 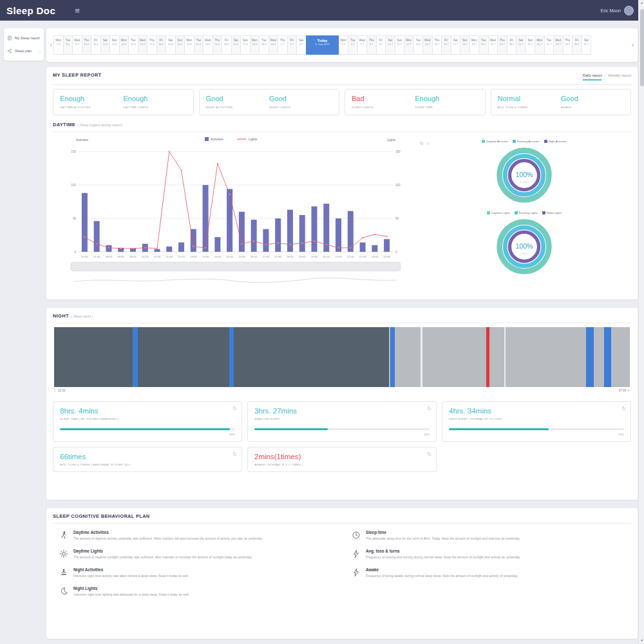 What do you see at coordinates (82, 316) in the screenshot?
I see `night-subtitle: ( Sleep report )` at bounding box center [82, 316].